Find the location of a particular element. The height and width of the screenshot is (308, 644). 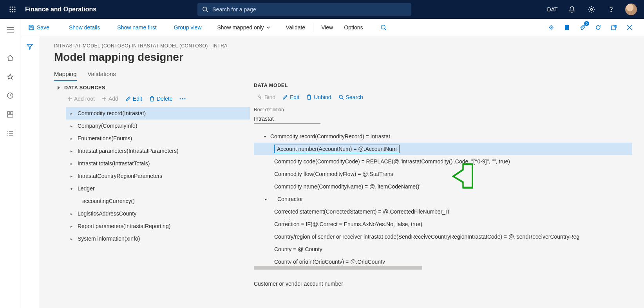

tree-row: ▸Intrastat parameters(IntrastatParameter… is located at coordinates (158, 151).